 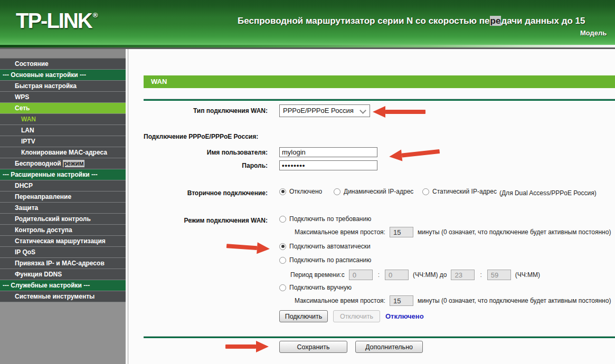 I want to click on sidebar-item-label: Статическая маршрутизация, so click(x=60, y=241).